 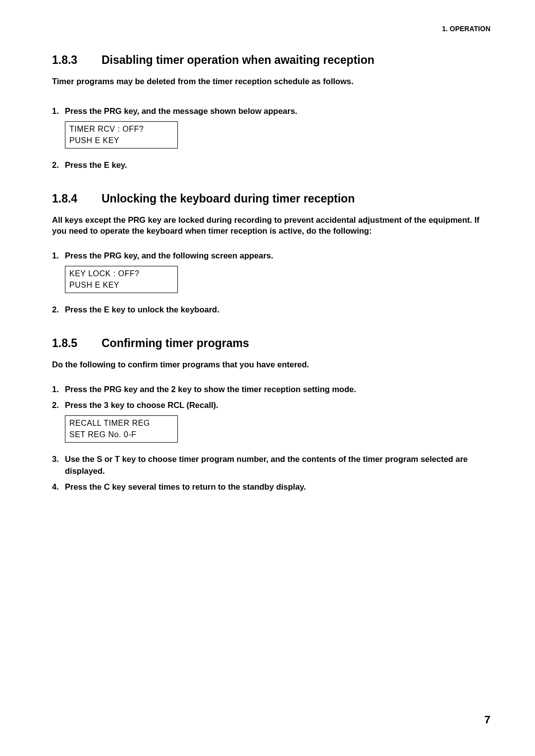 What do you see at coordinates (121, 135) in the screenshot?
I see `s183-display-box: TIMER RCV : OFF? PUSH E KEY` at bounding box center [121, 135].